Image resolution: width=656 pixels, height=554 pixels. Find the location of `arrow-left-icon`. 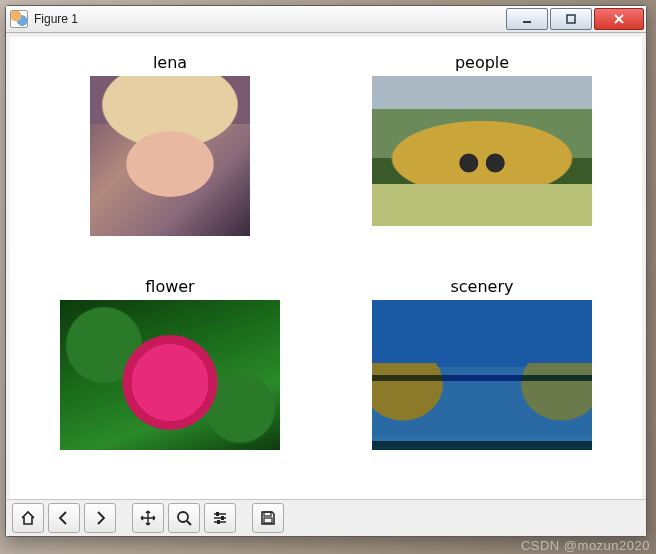

arrow-left-icon is located at coordinates (64, 518).